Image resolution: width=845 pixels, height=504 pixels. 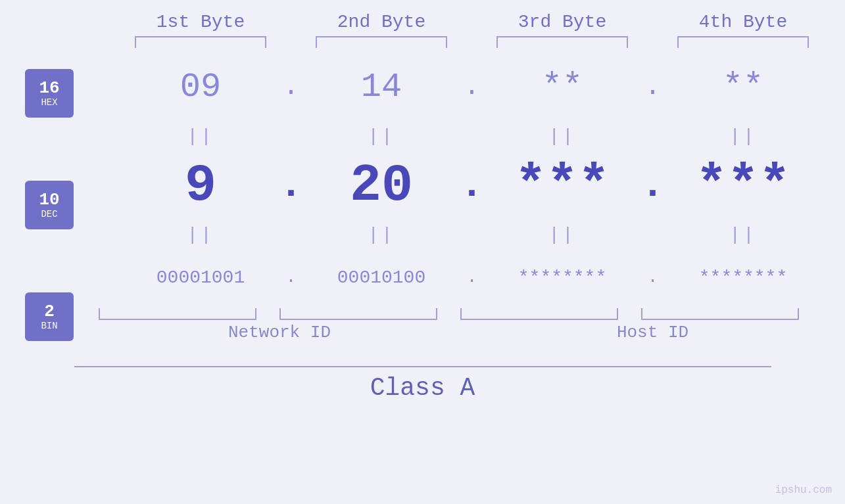 I want to click on dec-badge-spacer: 10 DEC, so click(x=49, y=205).